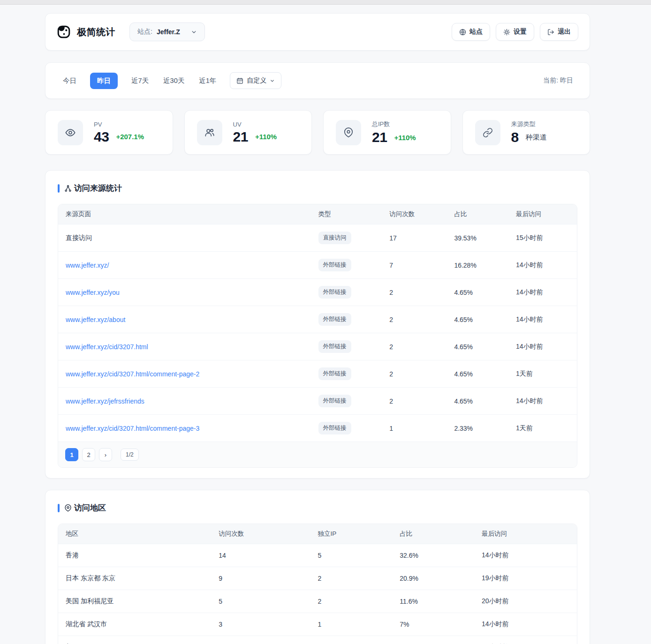 The height and width of the screenshot is (644, 651). What do you see at coordinates (564, 32) in the screenshot?
I see `logout-button-label: 退出` at bounding box center [564, 32].